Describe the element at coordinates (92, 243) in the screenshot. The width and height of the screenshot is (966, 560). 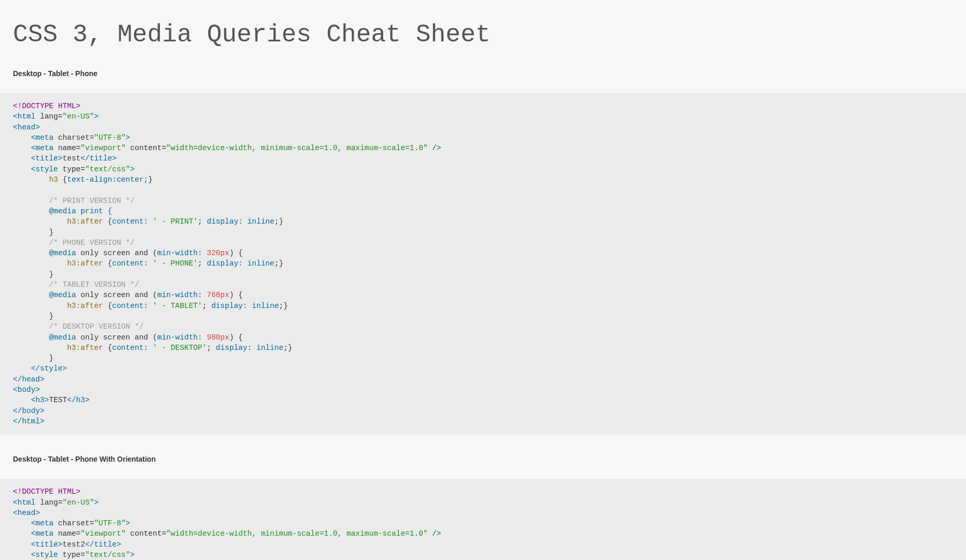
I see `comment-phone: /* PHONE VERSION */` at that location.